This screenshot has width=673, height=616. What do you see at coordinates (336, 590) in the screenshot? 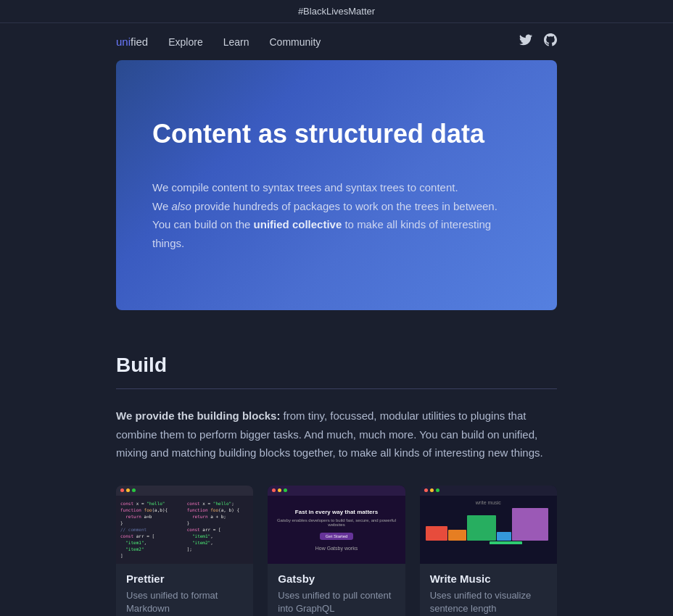
I see `gatsby-card-content: Gatsby Uses unified to pull content into…` at bounding box center [336, 590].